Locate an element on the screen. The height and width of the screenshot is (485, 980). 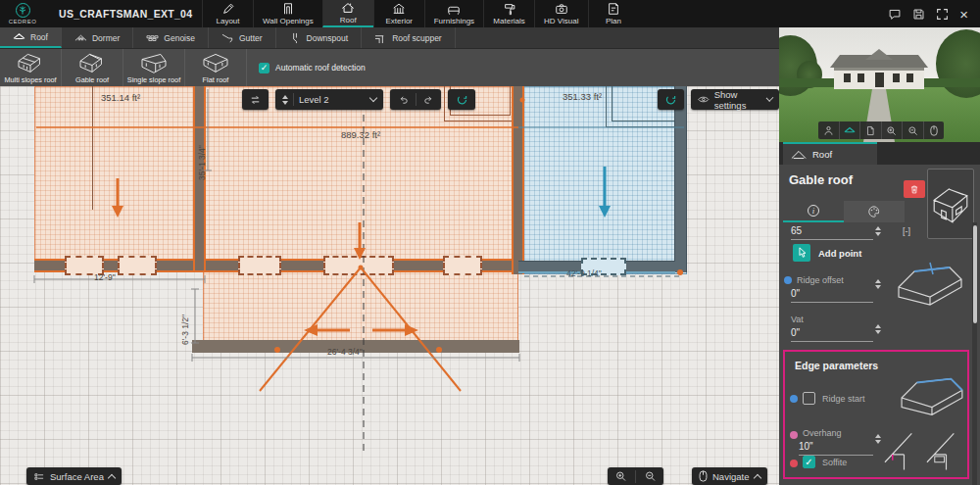
auto-roof-detection: ✓ Automatic roof detection is located at coordinates (312, 68).